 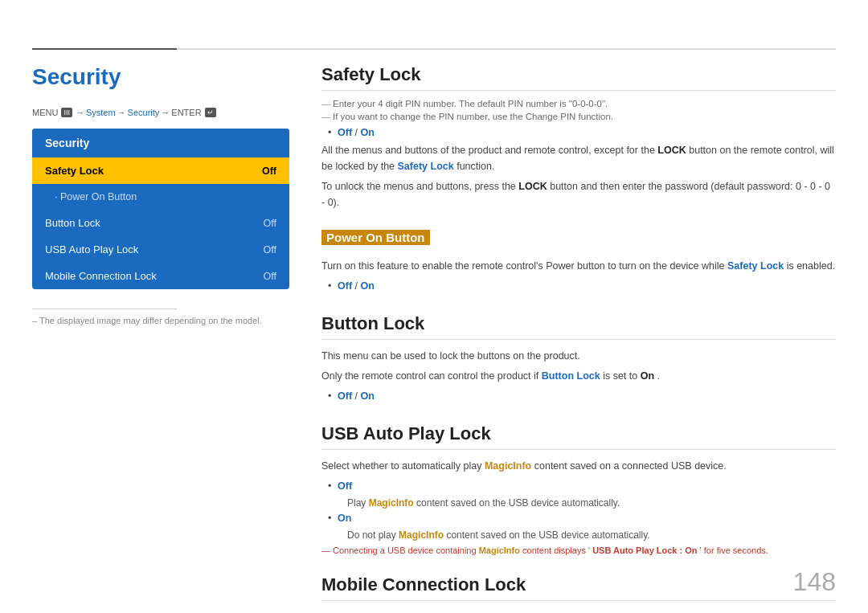 What do you see at coordinates (579, 466) in the screenshot?
I see `usb-auto-body1: Select whether to automatically play Mag…` at bounding box center [579, 466].